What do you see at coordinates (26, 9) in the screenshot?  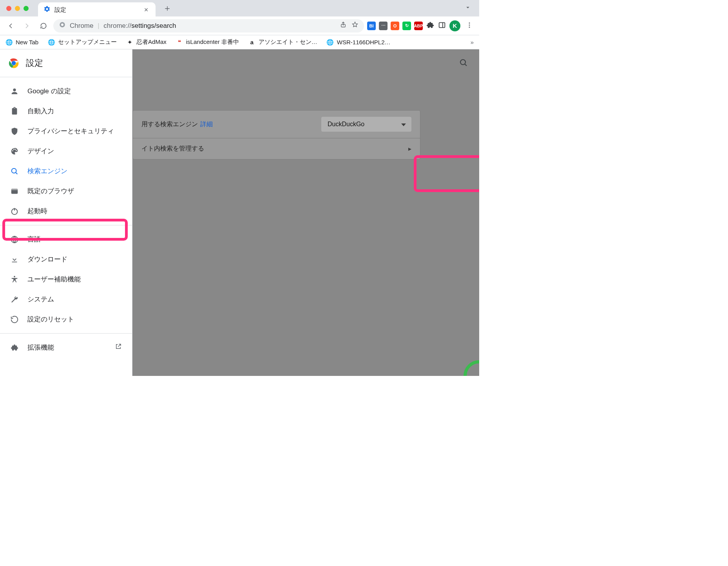 I see `zoom-window-button` at bounding box center [26, 9].